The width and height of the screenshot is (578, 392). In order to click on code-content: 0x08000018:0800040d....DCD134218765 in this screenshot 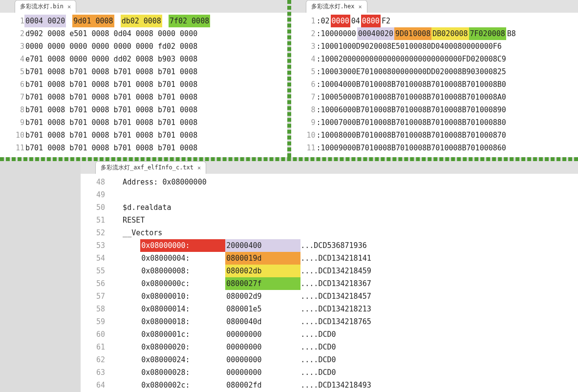, I will do `click(340, 322)`.